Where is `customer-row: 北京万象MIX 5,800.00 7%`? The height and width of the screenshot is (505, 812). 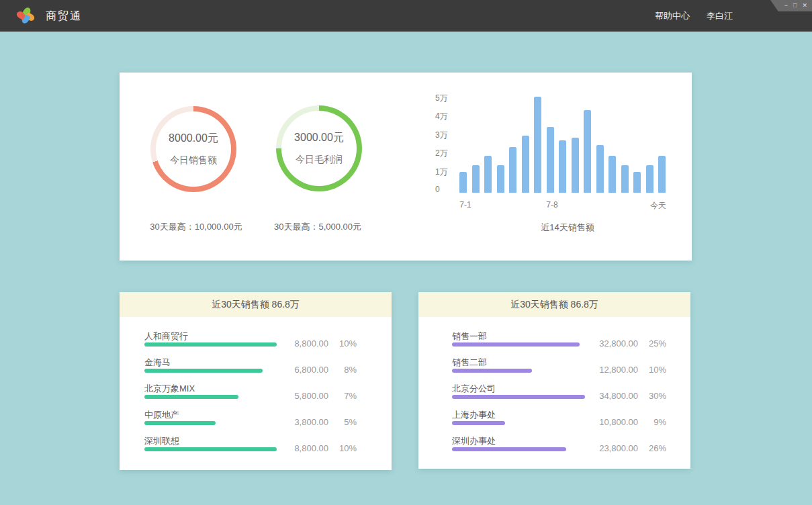 customer-row: 北京万象MIX 5,800.00 7% is located at coordinates (255, 396).